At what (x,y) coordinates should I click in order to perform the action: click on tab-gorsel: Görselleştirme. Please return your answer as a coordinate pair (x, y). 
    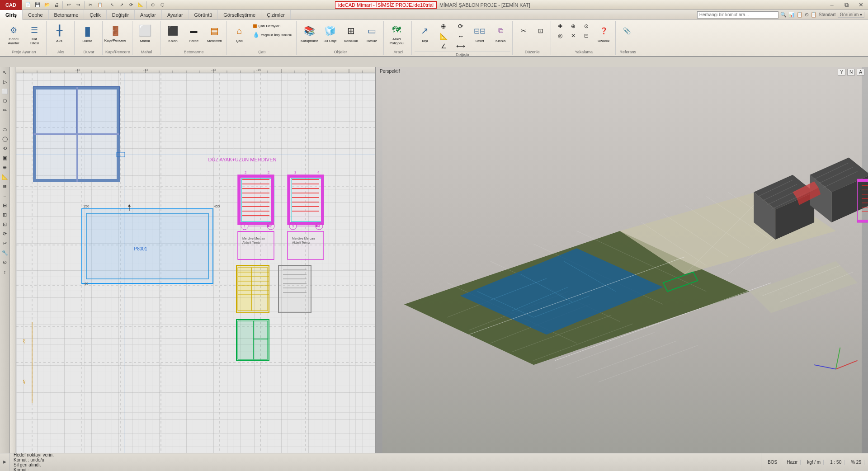
    Looking at the image, I should click on (240, 14).